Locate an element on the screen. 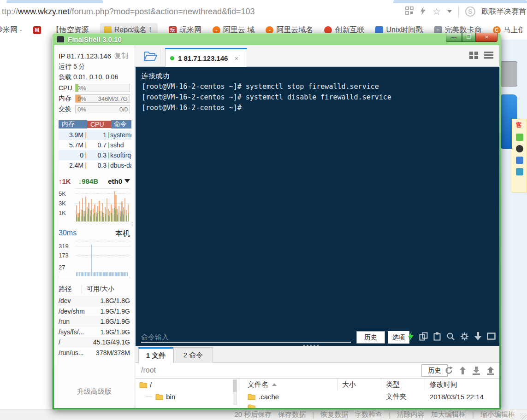 The width and height of the screenshot is (527, 420). column-type: 类型 is located at coordinates (403, 385).